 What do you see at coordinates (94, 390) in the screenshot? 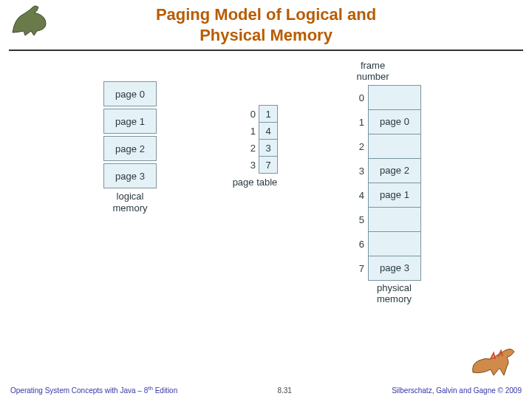
I see `footer-book: Operating System Concepts with Java – 8t…` at bounding box center [94, 390].